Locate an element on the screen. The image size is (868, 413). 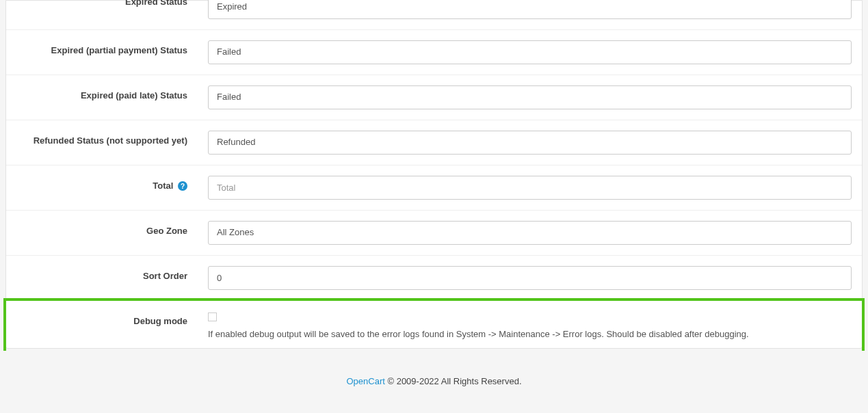
label-refunded: Refunded Status (not supported yet) is located at coordinates (107, 138).